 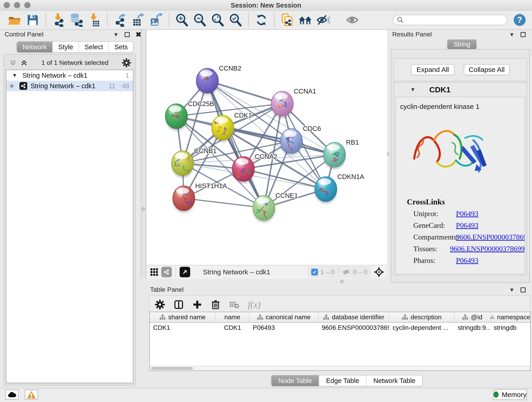 I want to click on zoom-out-button, so click(x=200, y=20).